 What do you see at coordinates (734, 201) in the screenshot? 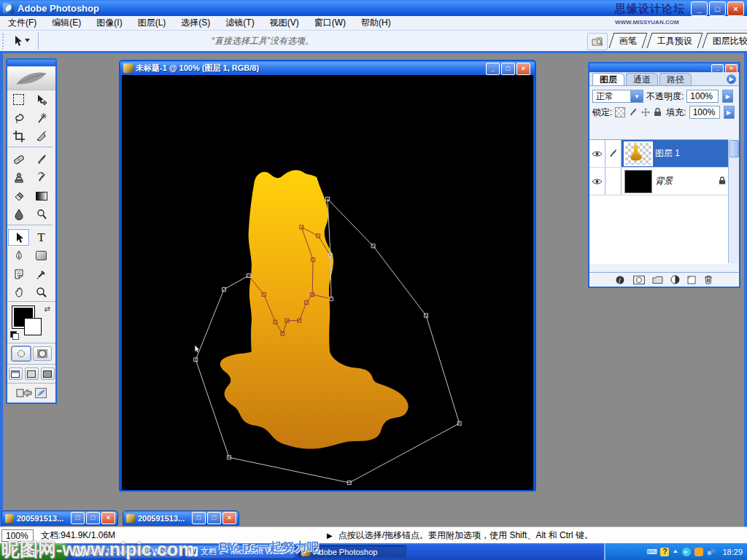
I see `layers-scrollbar` at bounding box center [734, 201].